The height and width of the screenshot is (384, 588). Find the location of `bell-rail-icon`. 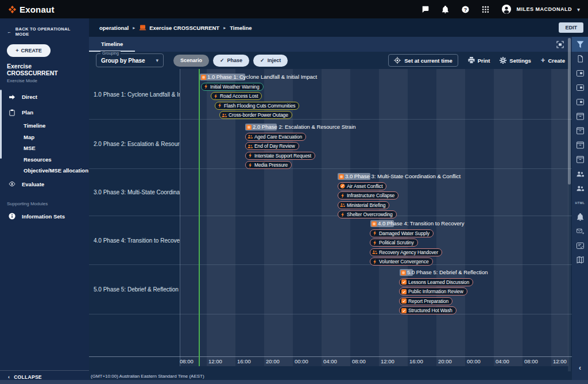

bell-rail-icon is located at coordinates (580, 217).